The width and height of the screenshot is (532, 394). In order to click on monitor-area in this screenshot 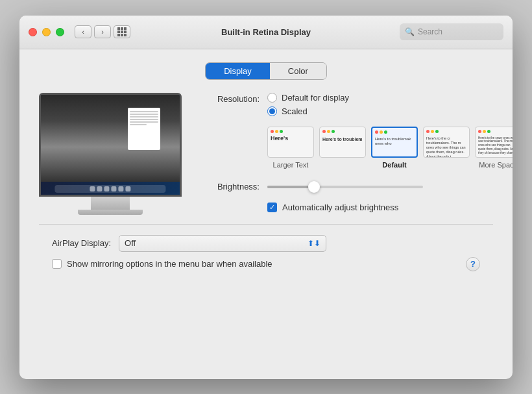, I will do `click(110, 153)`.